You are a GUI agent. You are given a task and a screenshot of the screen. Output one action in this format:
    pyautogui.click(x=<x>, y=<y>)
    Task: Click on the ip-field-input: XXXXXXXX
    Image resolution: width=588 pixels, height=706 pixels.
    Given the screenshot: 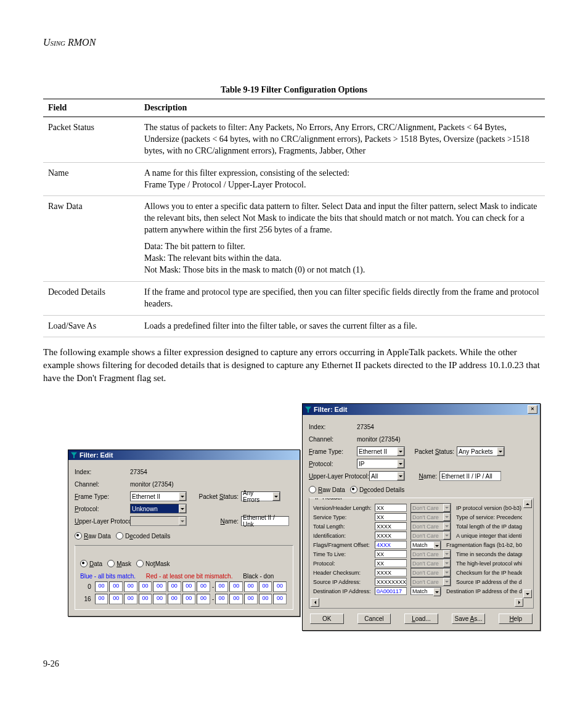 What is the action you would take?
    pyautogui.click(x=391, y=582)
    